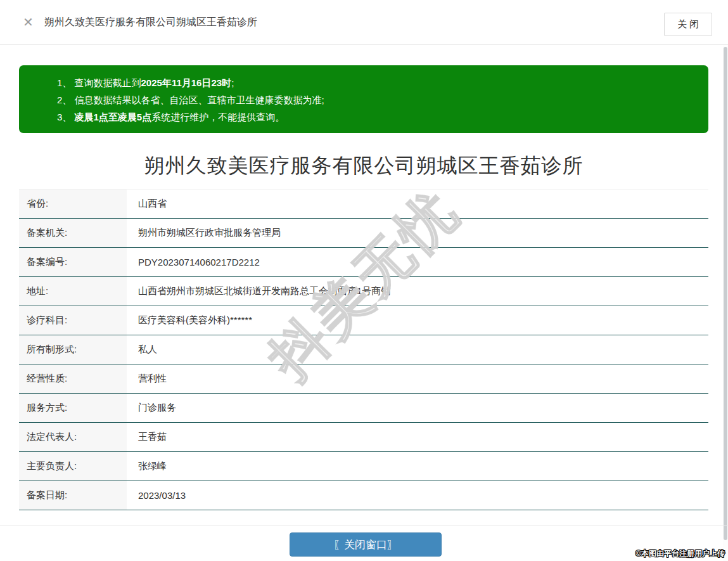 Image resolution: width=728 pixels, height=561 pixels. What do you see at coordinates (73, 467) in the screenshot?
I see `row-label: 主要负责人:` at bounding box center [73, 467].